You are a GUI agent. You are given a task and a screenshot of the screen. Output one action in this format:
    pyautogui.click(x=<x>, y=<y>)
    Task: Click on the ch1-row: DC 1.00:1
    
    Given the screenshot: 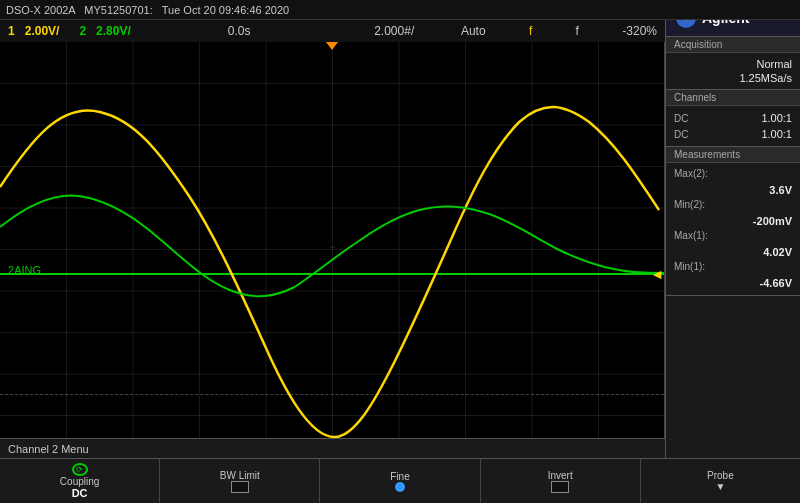 What is the action you would take?
    pyautogui.click(x=733, y=118)
    